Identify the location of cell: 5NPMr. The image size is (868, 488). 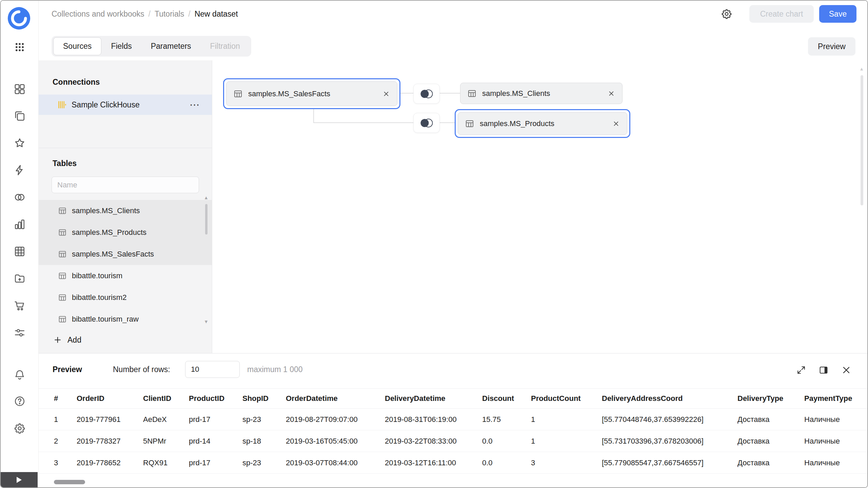
(166, 441).